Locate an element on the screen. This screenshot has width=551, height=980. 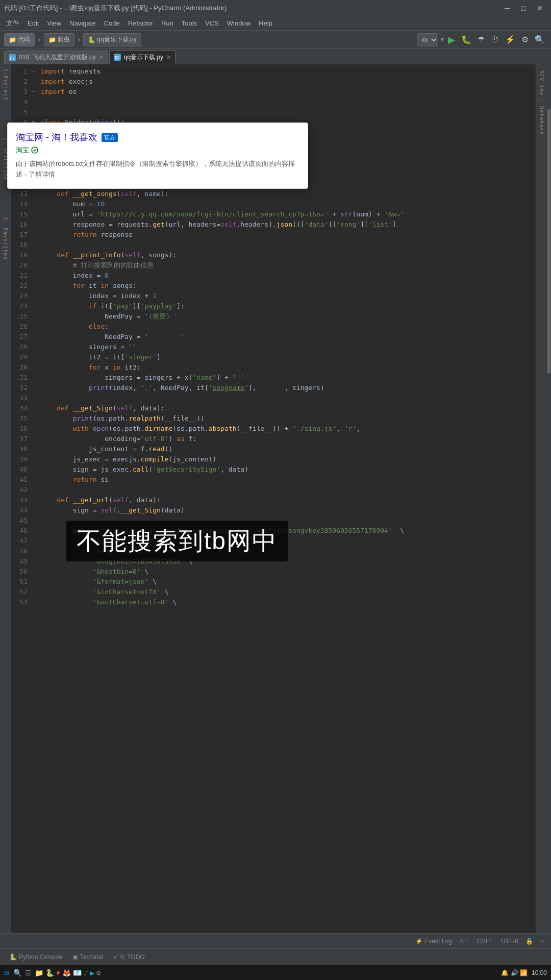
taskbar-app-3: ♦ is located at coordinates (58, 973).